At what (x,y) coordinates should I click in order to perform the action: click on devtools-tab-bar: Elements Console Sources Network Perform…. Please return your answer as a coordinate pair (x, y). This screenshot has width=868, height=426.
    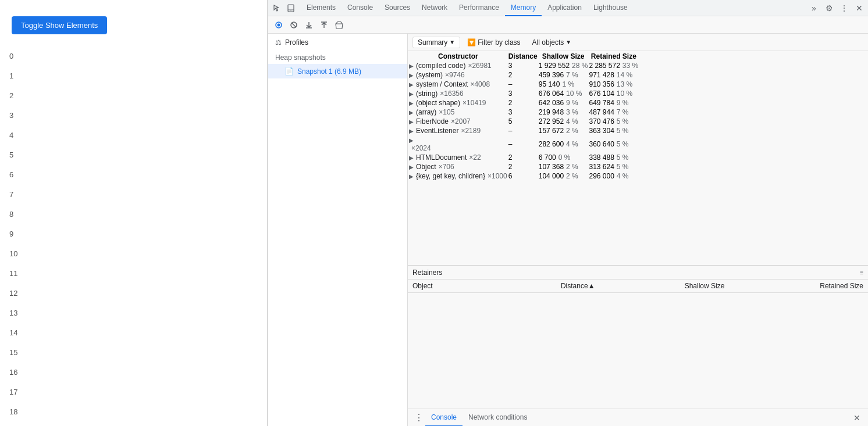
    Looking at the image, I should click on (568, 8).